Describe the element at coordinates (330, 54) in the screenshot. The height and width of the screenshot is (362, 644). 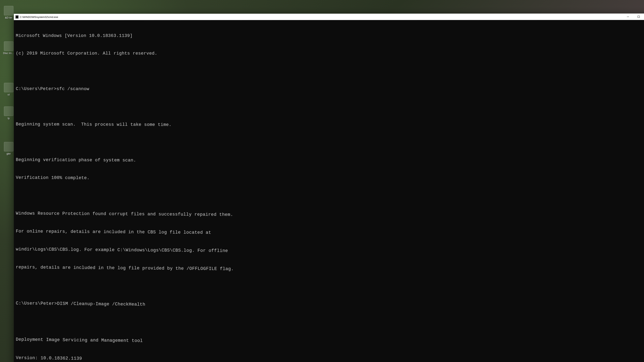
I see `terminal-line: (c) 2019 Microsoft Corporation. All righ…` at that location.